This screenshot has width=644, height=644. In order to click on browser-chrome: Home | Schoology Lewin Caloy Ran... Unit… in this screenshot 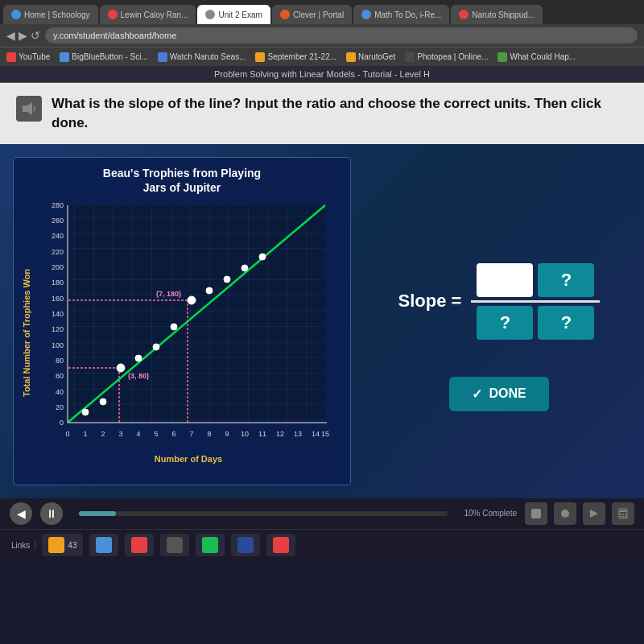, I will do `click(322, 33)`.